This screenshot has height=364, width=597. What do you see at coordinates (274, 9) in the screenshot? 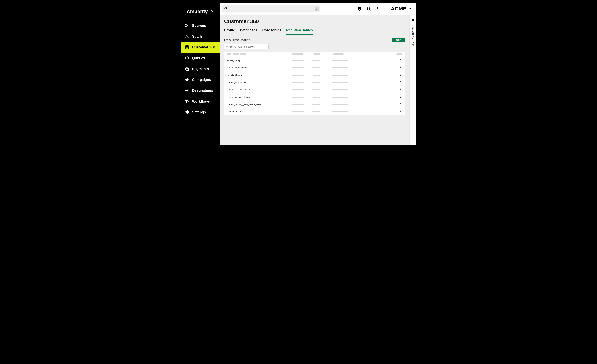
I see `global-search-input` at bounding box center [274, 9].